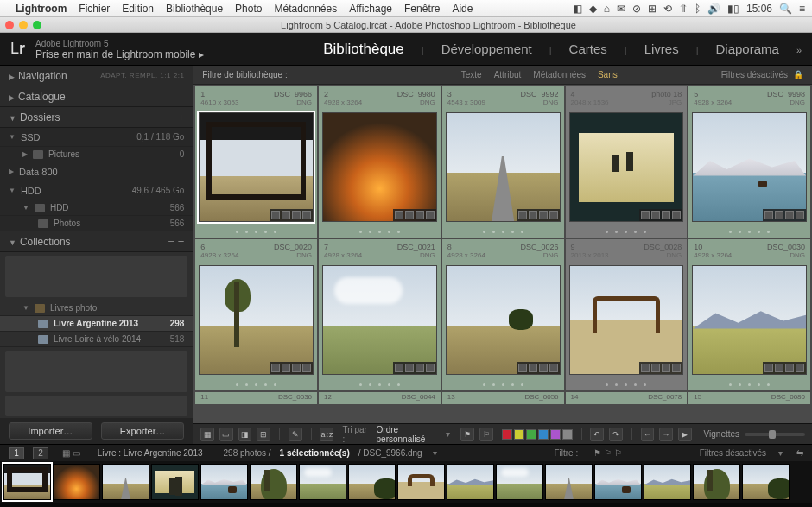 The width and height of the screenshot is (812, 507). I want to click on breadcrumb: Livre : Livre Argentine 2013, so click(150, 453).